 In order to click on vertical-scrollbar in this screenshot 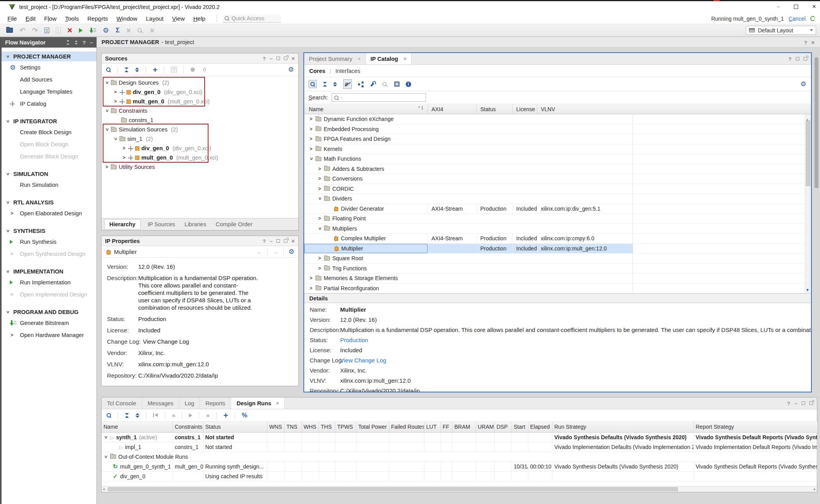, I will do `click(808, 204)`.